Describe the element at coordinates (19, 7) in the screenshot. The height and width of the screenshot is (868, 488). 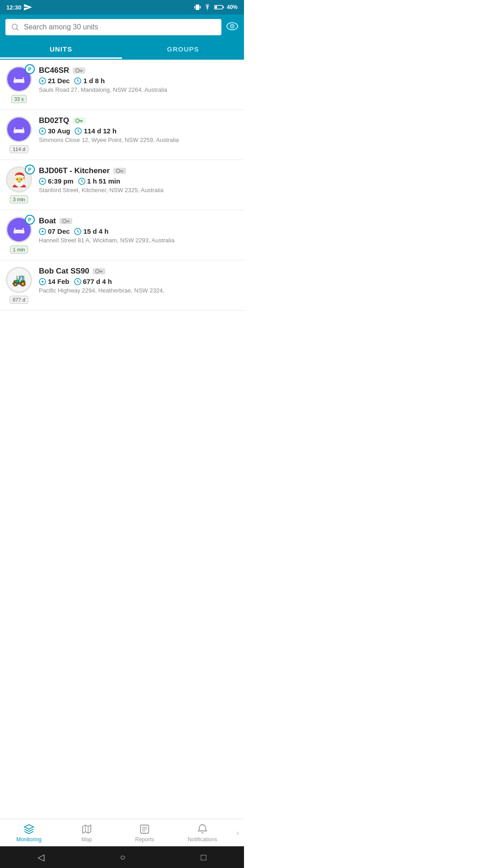
I see `status-left: 12:30` at that location.